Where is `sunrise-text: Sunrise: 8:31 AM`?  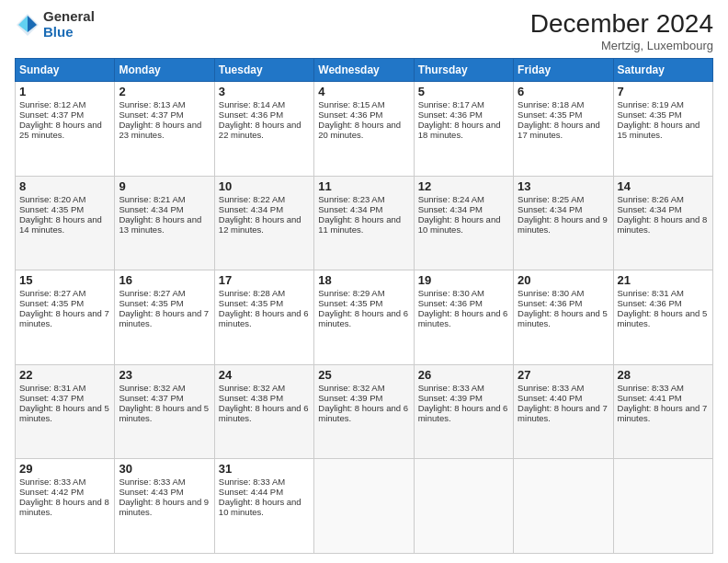 sunrise-text: Sunrise: 8:31 AM is located at coordinates (651, 293).